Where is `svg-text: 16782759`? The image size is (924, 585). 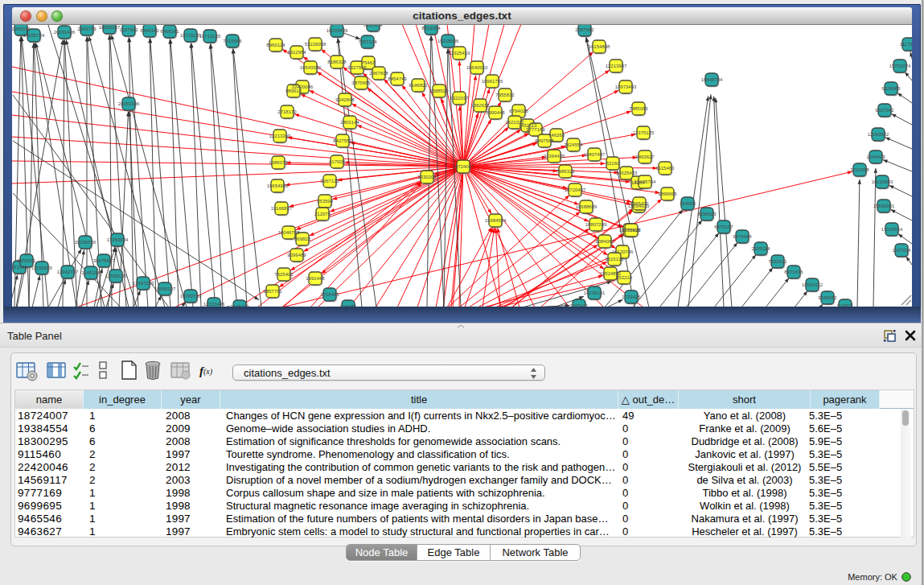 svg-text: 16782759 is located at coordinates (191, 296).